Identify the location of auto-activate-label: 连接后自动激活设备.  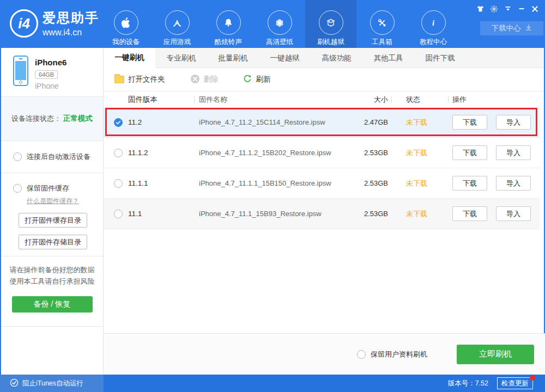
(59, 157).